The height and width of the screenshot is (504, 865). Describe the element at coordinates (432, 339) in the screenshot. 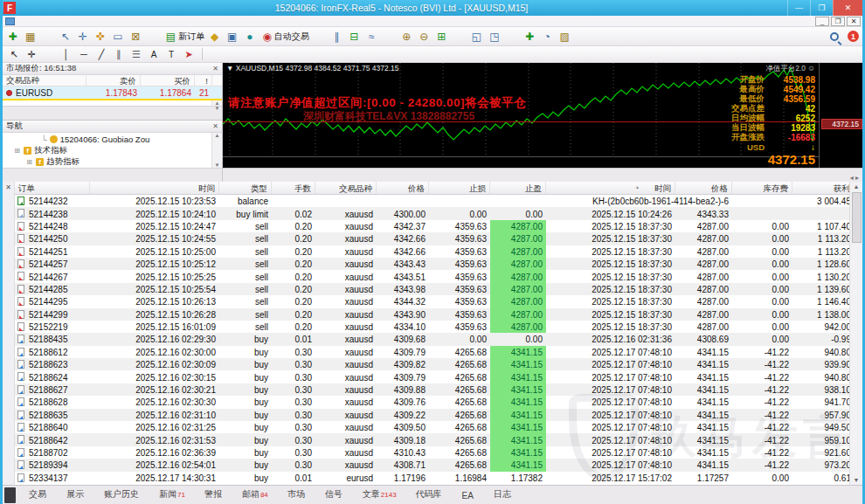

I see `history-row: 52188435 2025.12.16 02:29:30 buy 0.01 xa…` at that location.